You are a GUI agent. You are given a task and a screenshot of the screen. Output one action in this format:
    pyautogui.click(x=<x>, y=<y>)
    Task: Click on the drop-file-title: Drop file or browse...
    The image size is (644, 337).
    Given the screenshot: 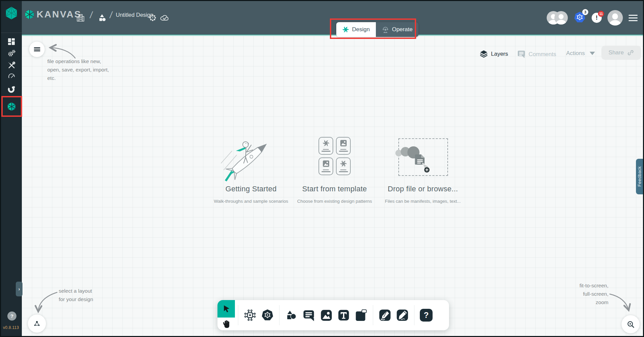 What is the action you would take?
    pyautogui.click(x=423, y=189)
    